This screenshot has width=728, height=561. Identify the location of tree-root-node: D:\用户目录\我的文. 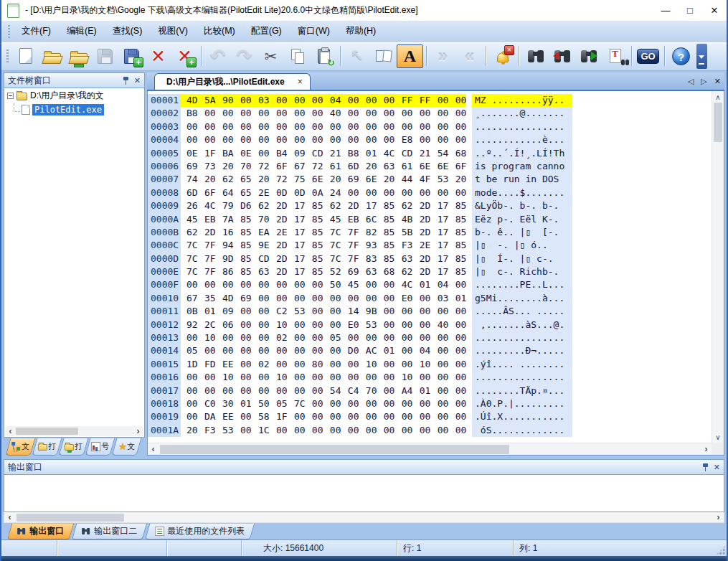
(75, 95).